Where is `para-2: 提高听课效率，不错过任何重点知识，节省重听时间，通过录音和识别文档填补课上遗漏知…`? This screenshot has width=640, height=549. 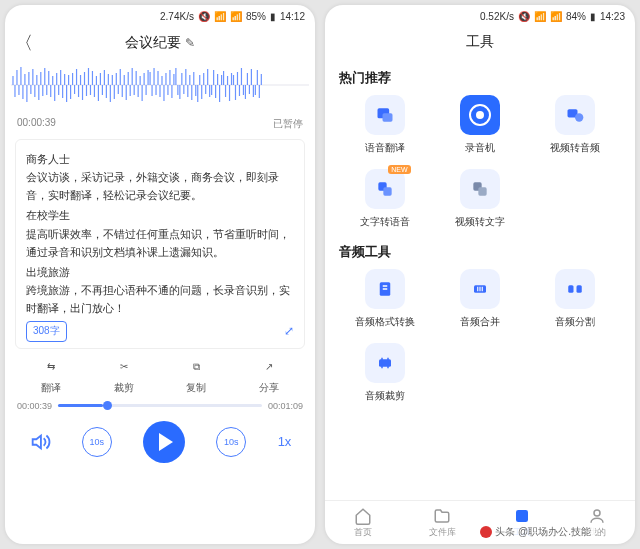
para-2: 提高听课效率，不错过任何重点知识，节省重听时间，通过录音和识别文档填补课上遗漏知… is located at coordinates (160, 243).